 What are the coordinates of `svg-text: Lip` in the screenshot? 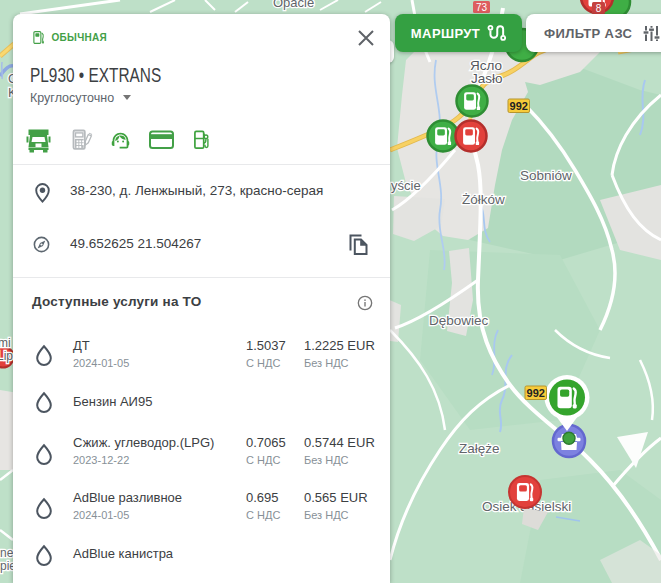 It's located at (6, 356).